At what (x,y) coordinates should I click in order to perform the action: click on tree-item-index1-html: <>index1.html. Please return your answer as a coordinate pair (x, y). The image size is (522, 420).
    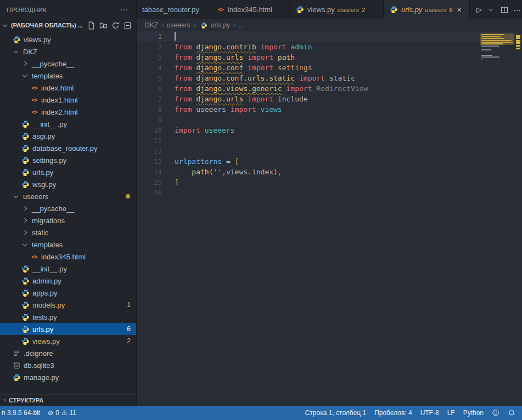
    Looking at the image, I should click on (68, 100).